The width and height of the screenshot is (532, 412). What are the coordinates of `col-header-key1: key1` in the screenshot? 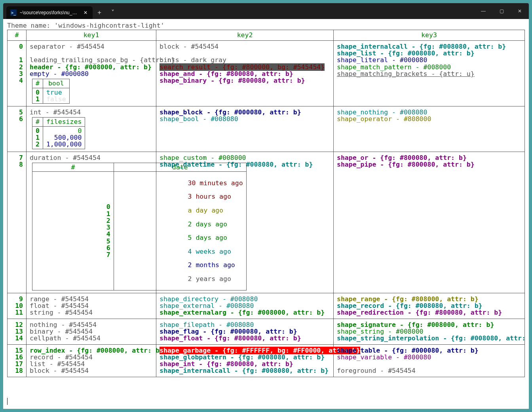 It's located at (91, 35).